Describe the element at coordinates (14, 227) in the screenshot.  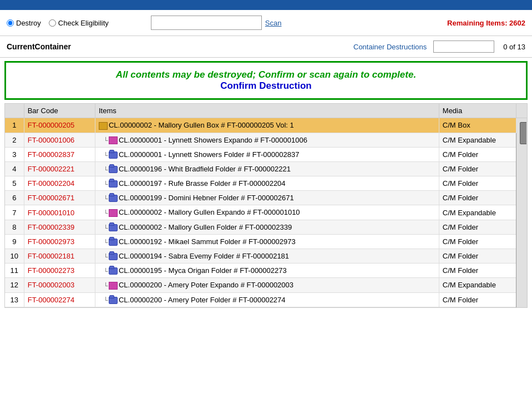
I see `row-num: 8` at that location.